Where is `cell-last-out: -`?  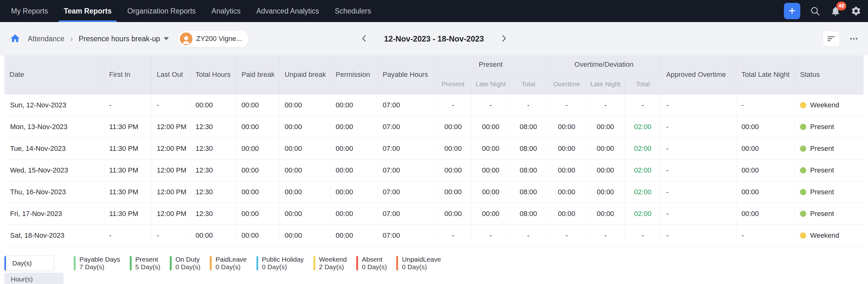 cell-last-out: - is located at coordinates (171, 235).